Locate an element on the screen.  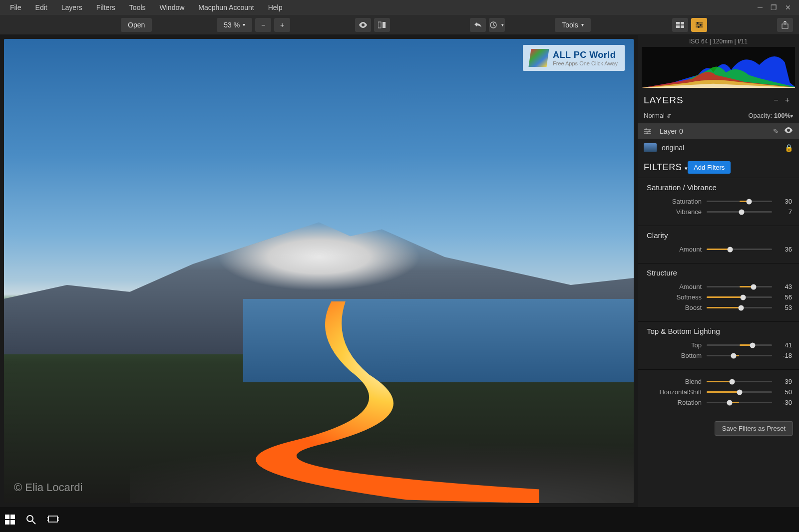
histogram is located at coordinates (718, 67).